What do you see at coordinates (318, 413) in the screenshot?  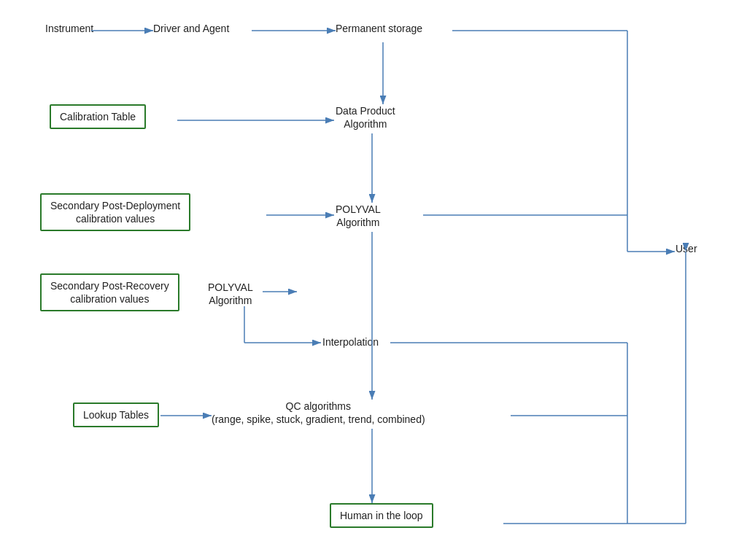 I see `qc-algorithms-node: QC algorithms(range, spike, stuck, gradi…` at bounding box center [318, 413].